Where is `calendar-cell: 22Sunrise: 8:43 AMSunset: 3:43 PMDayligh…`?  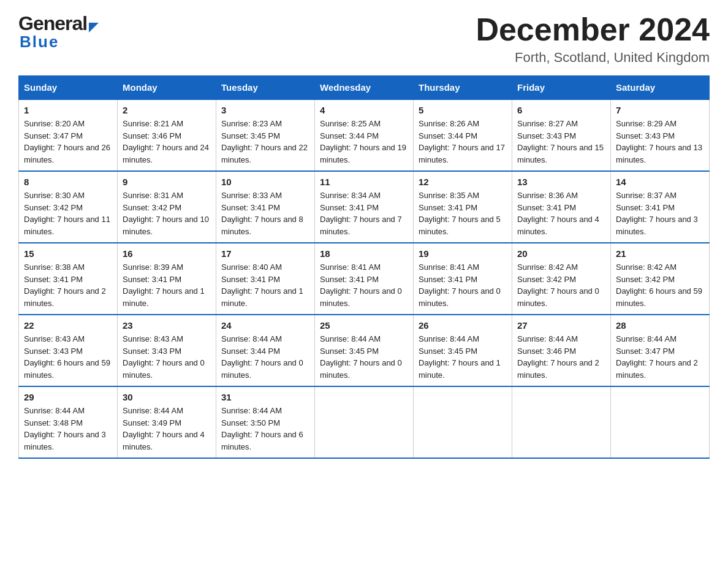
calendar-cell: 22Sunrise: 8:43 AMSunset: 3:43 PMDayligh… is located at coordinates (69, 351).